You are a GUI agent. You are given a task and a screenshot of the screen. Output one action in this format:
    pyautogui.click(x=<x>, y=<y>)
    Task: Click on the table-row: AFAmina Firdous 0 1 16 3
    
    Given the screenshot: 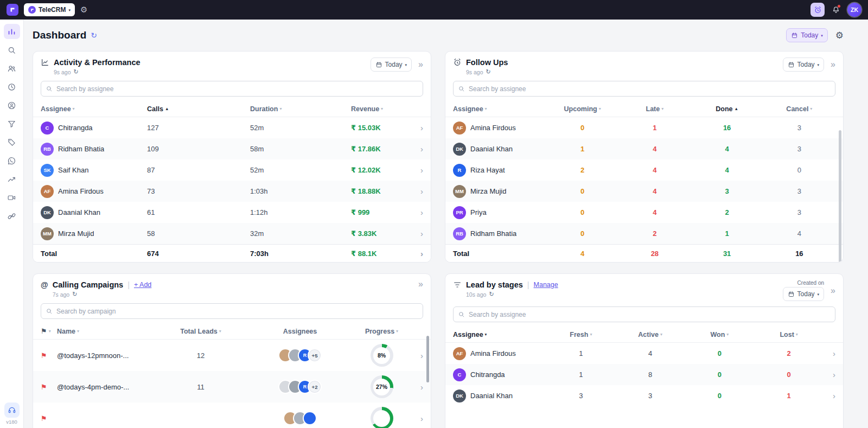 What is the action you would take?
    pyautogui.click(x=644, y=128)
    